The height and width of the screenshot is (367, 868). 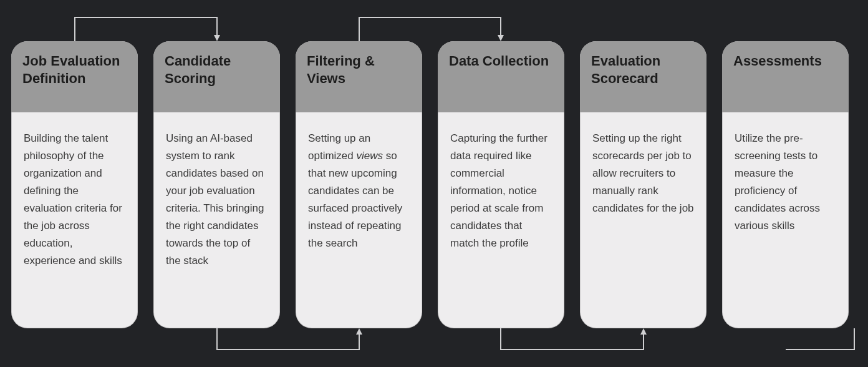 I want to click on card-body: Setting up an optimized views so that ne…, so click(x=359, y=188).